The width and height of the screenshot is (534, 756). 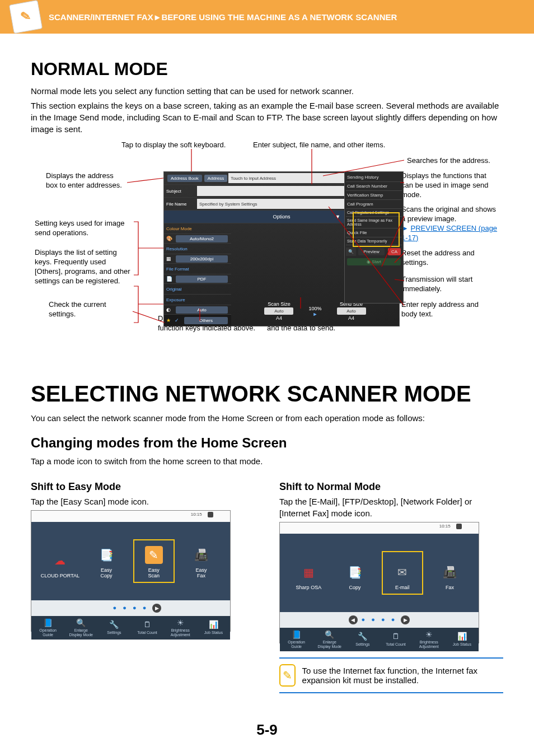 I want to click on anno-preview: Scans the original and shows a preview i…, so click(x=450, y=224).